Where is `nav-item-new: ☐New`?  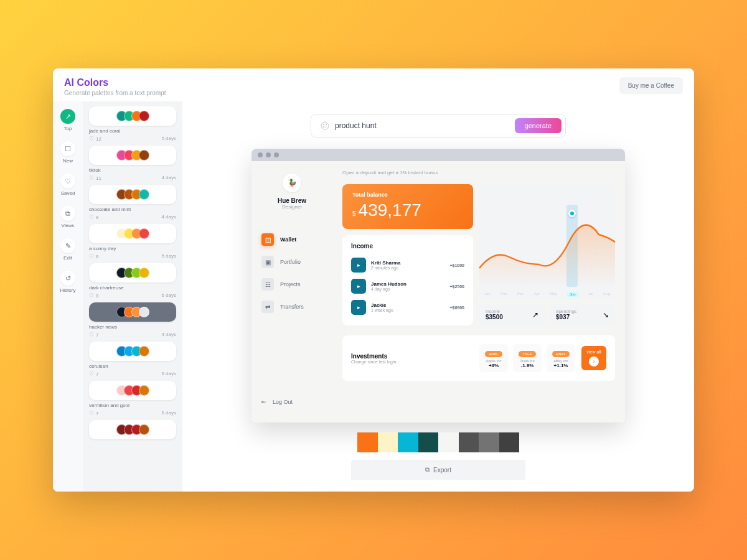
nav-item-new: ☐New is located at coordinates (68, 152).